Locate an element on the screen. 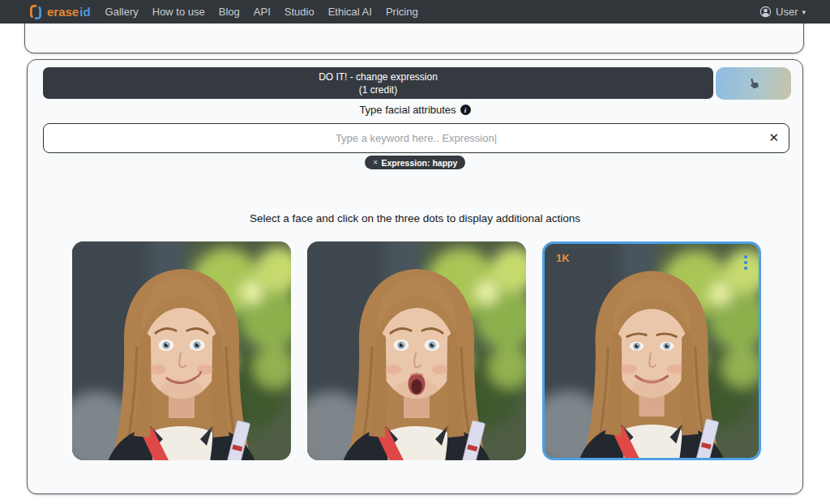  face-image-happy-selected: 1K is located at coordinates (652, 351).